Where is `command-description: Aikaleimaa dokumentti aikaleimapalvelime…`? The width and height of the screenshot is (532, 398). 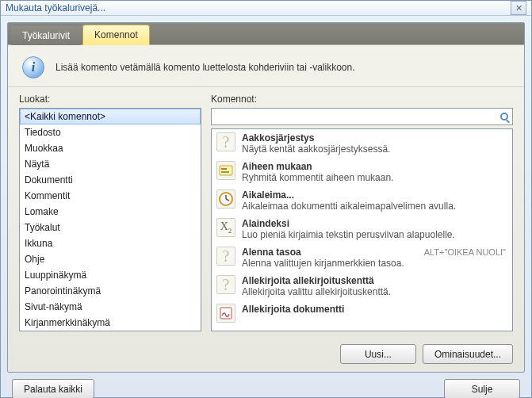
command-description: Aikaleimaa dokumentti aikaleimapalvelime… is located at coordinates (374, 206).